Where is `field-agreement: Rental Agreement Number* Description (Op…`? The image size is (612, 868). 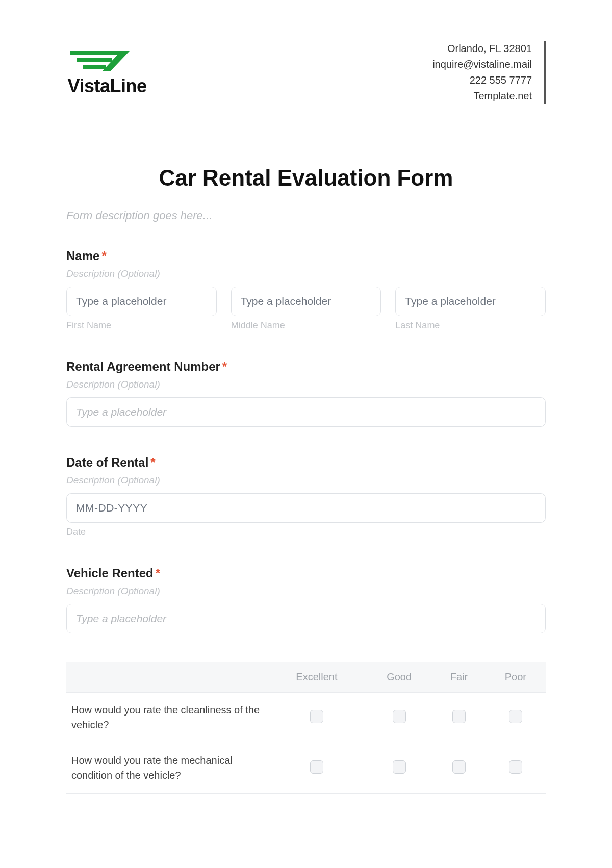
field-agreement: Rental Agreement Number* Description (Op… is located at coordinates (306, 393).